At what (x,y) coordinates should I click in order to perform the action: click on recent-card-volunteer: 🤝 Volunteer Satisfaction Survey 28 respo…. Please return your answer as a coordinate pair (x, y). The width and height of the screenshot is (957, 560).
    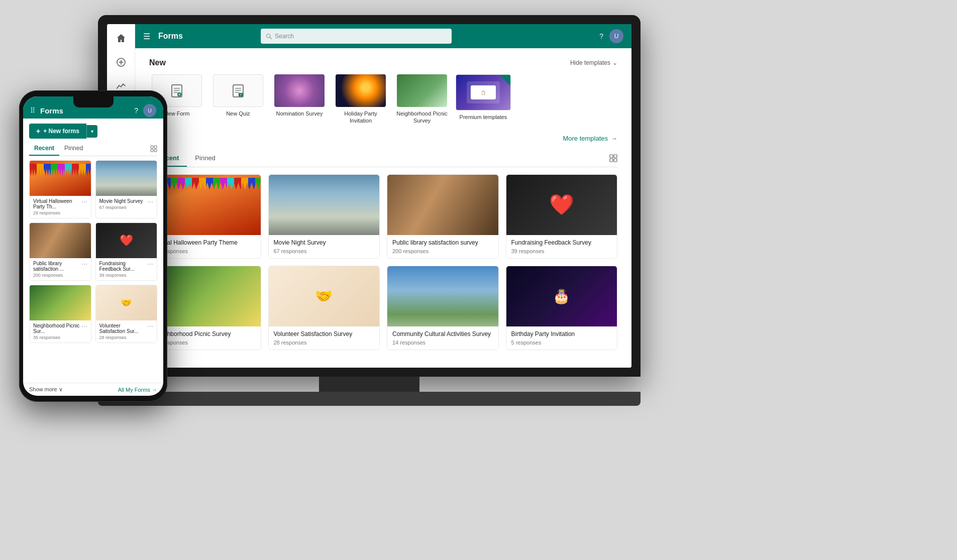
    Looking at the image, I should click on (325, 308).